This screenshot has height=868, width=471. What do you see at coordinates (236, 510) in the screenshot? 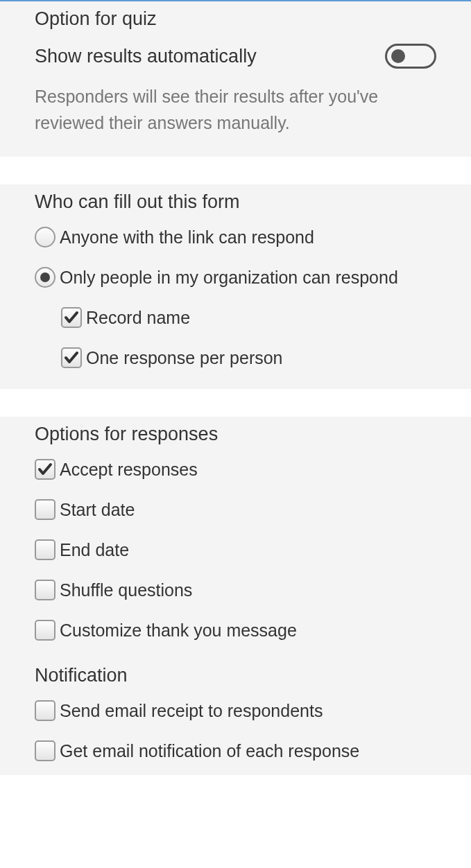
I see `checkbox-start-date: Start date` at bounding box center [236, 510].